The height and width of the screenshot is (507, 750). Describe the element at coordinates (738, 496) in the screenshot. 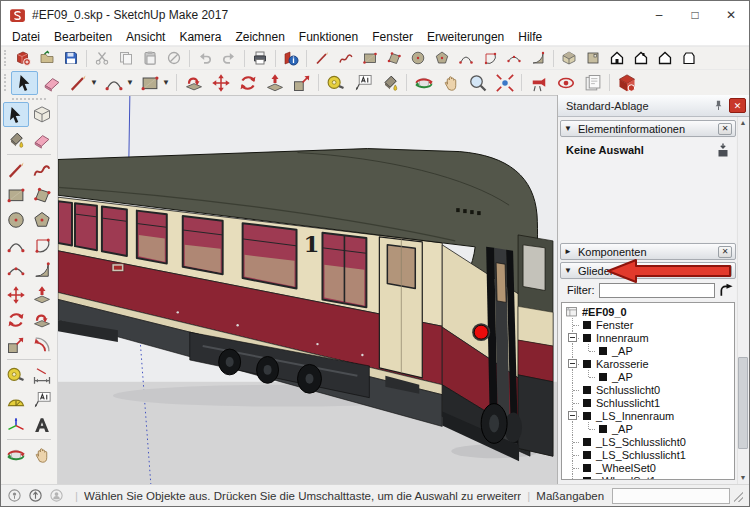

I see `resize-grip` at that location.